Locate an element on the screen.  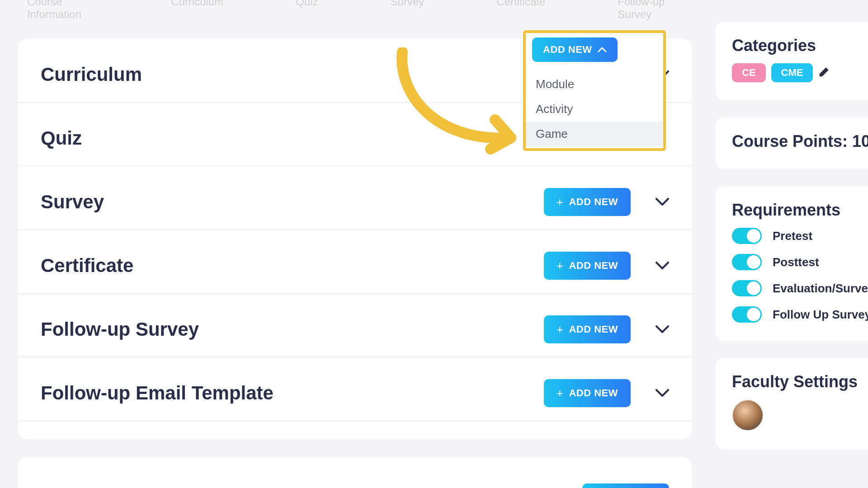
section-certificate: Certificate + ADD NEW is located at coordinates (355, 262).